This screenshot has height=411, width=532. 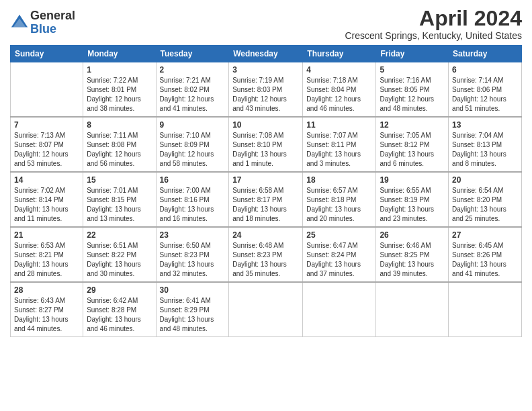 What do you see at coordinates (193, 125) in the screenshot?
I see `day-number: 9` at bounding box center [193, 125].